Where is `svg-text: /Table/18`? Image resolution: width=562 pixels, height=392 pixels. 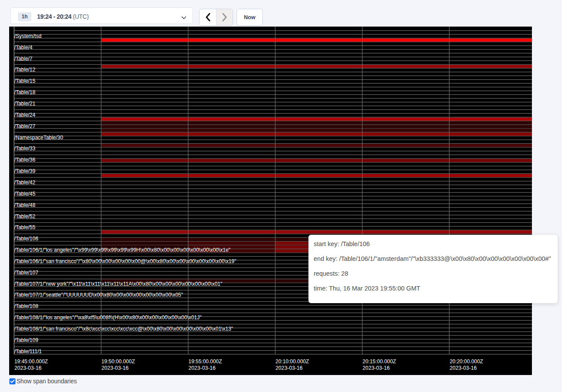
svg-text: /Table/18 is located at coordinates (25, 92).